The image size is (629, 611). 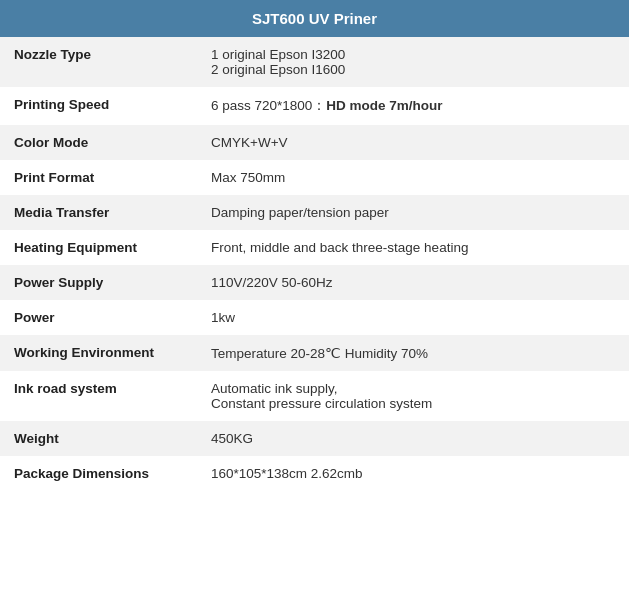 I want to click on row-label: Ink road system, so click(x=98, y=396).